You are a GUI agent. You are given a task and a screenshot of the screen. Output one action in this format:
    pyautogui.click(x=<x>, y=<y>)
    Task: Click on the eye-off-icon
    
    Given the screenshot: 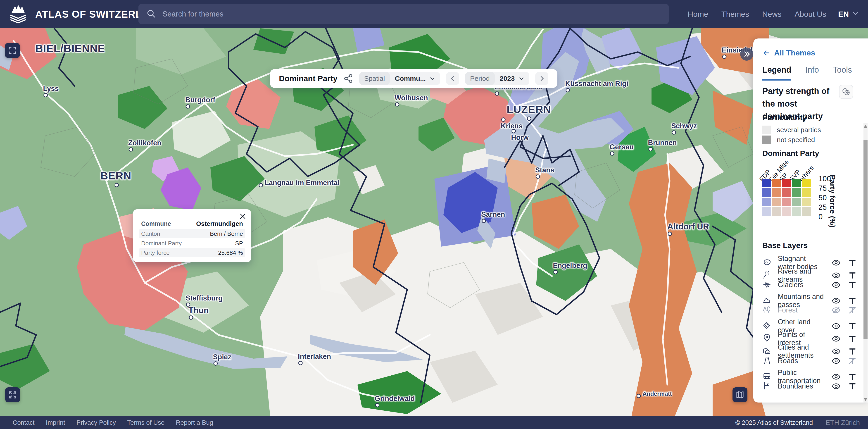 What is the action you would take?
    pyautogui.click(x=836, y=310)
    